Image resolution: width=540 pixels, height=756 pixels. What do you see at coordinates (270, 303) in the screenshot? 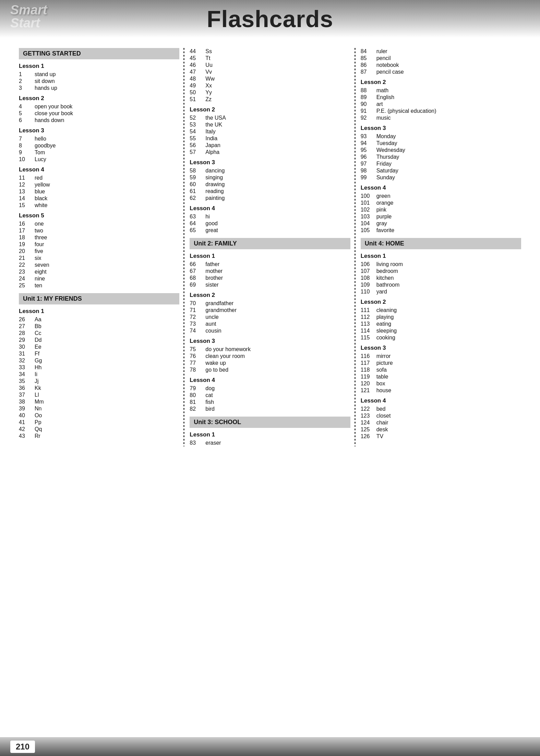
I see `list-item: 70grandfather` at bounding box center [270, 303].